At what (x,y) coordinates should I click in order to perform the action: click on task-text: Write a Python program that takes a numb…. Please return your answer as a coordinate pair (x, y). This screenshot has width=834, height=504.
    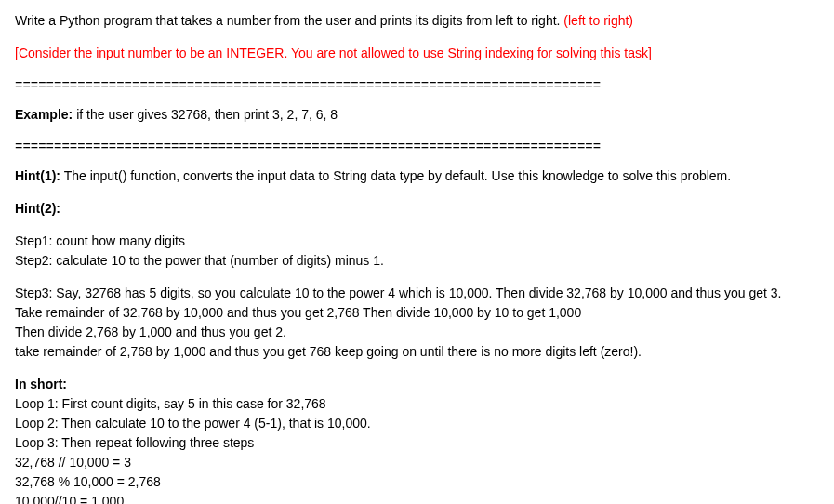
    Looking at the image, I should click on (289, 20).